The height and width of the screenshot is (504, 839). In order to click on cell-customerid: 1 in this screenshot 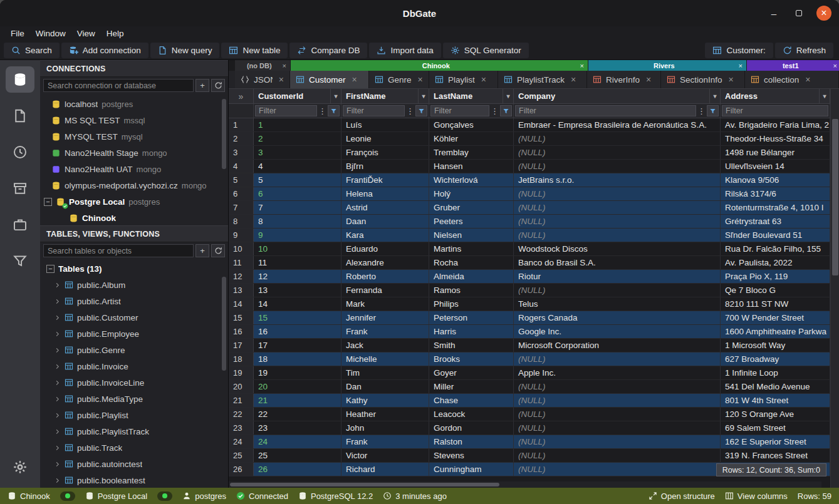, I will do `click(298, 125)`.